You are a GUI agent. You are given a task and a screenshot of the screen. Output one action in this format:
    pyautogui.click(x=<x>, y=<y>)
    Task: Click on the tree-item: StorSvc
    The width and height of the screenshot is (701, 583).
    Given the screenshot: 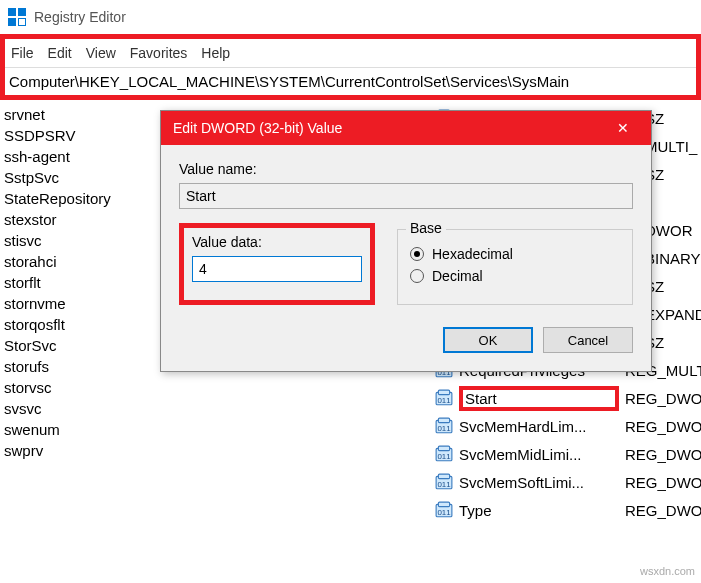 What is the action you would take?
    pyautogui.click(x=82, y=346)
    